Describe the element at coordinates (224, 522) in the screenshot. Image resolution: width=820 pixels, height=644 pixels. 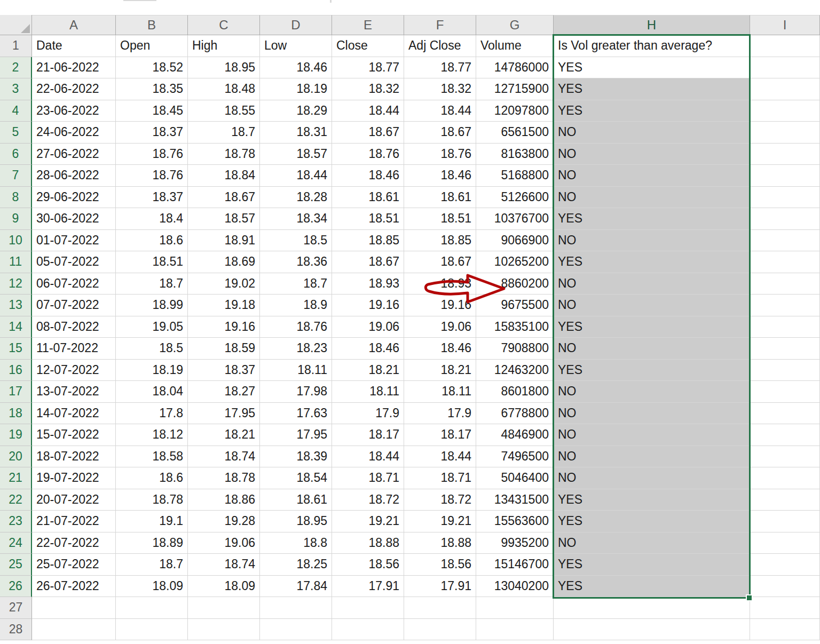
I see `cell-C23: 19.28` at that location.